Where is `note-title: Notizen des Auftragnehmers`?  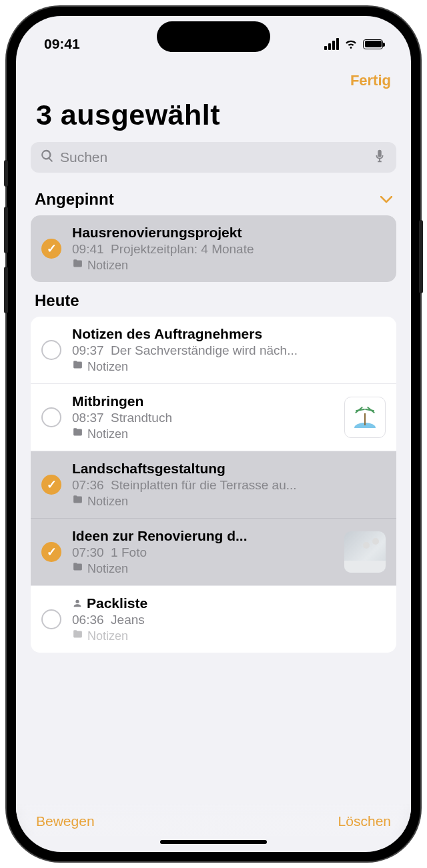 note-title: Notizen des Auftragnehmers is located at coordinates (229, 334).